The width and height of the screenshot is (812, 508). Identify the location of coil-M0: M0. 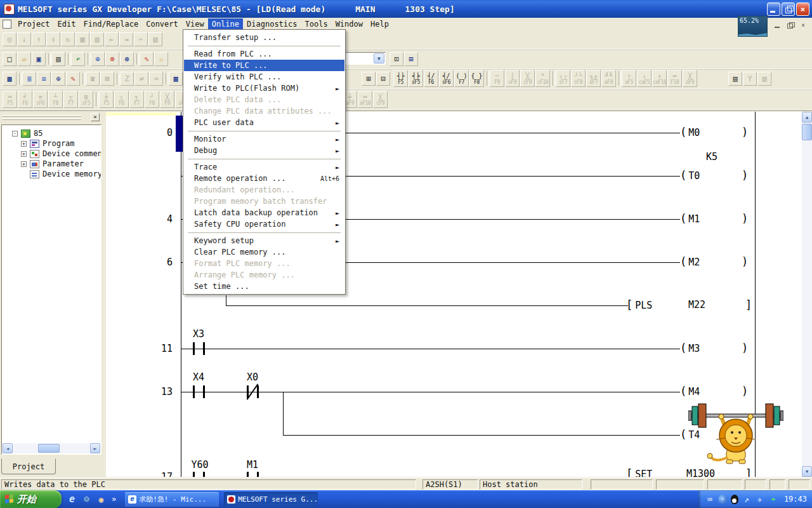
(690, 132).